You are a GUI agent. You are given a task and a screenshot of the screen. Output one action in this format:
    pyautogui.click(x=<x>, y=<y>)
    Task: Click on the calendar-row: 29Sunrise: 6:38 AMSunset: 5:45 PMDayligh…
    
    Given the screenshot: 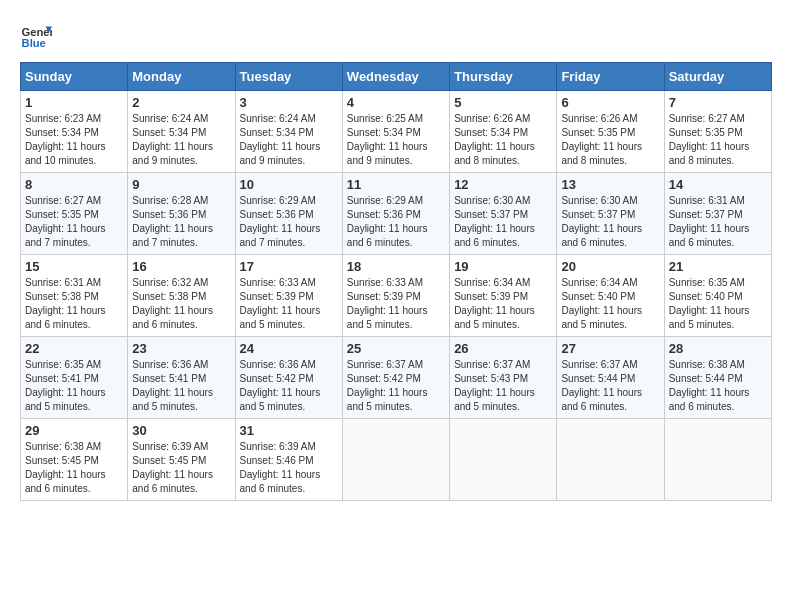 What is the action you would take?
    pyautogui.click(x=396, y=460)
    